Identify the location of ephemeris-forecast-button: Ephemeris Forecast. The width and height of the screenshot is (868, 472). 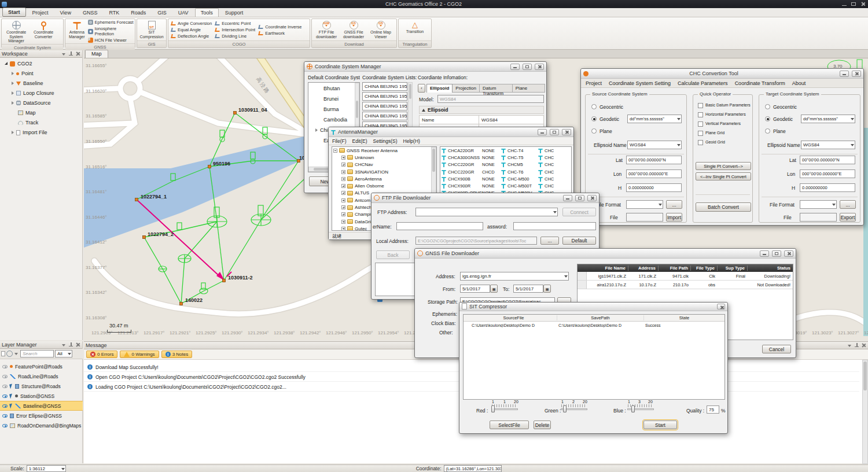
(111, 22).